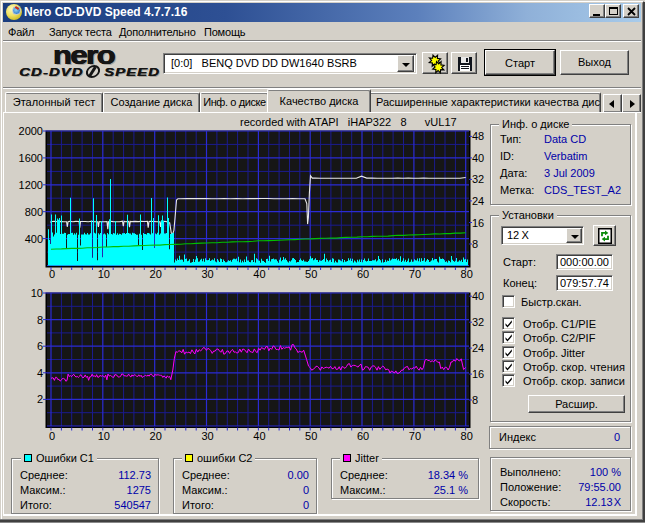 The image size is (645, 523). Describe the element at coordinates (40, 373) in the screenshot. I see `svg-text: 4` at that location.